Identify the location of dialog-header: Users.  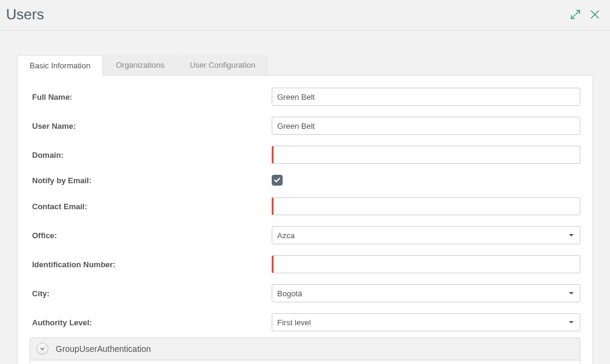
(305, 16).